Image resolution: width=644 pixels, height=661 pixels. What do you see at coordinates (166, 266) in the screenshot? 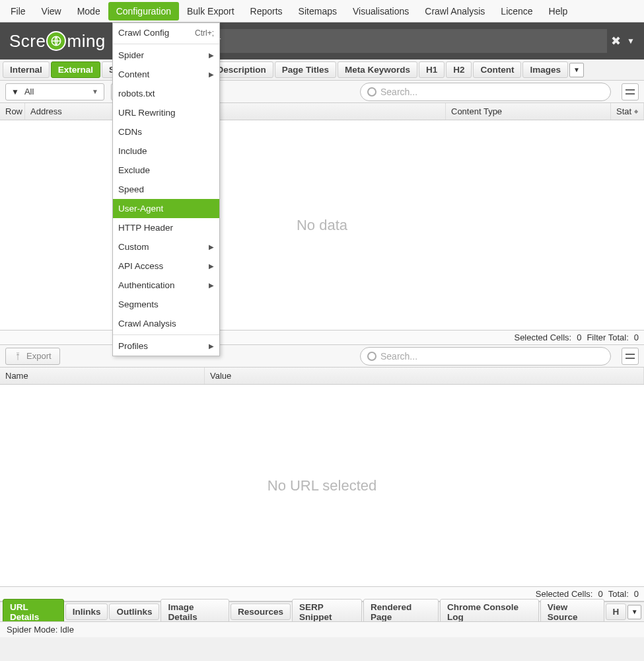
I see `menu-item-api-access: API Access▶` at bounding box center [166, 266].